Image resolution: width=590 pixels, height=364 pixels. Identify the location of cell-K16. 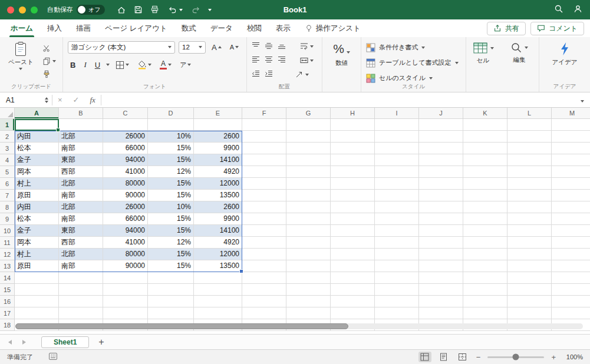
(486, 302).